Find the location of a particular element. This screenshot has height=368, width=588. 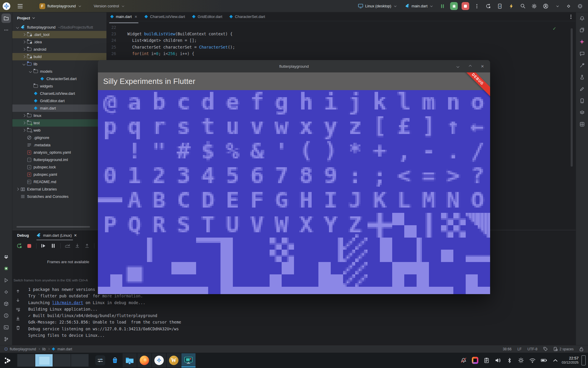

chevron-down-icon is located at coordinates (557, 6).